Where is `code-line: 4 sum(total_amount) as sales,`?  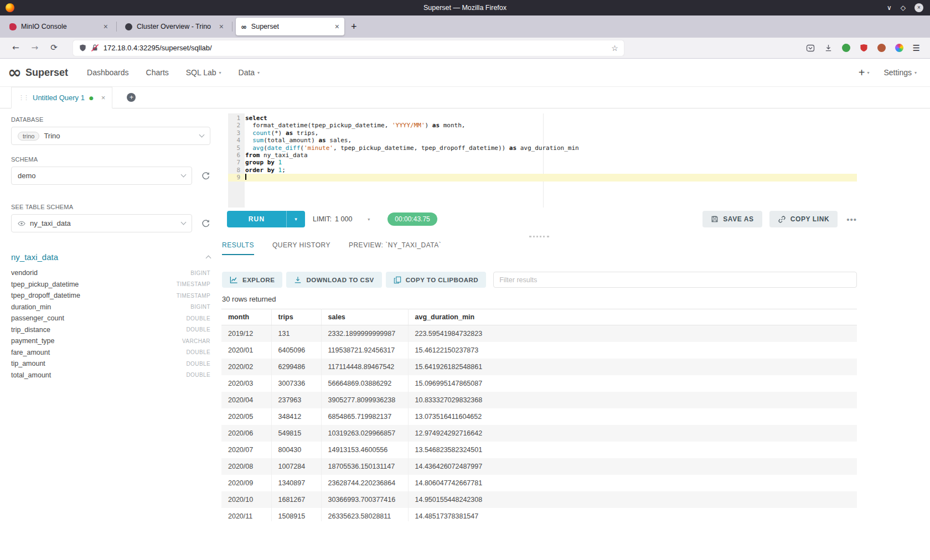
code-line: 4 sum(total_amount) as sales, is located at coordinates (542, 141).